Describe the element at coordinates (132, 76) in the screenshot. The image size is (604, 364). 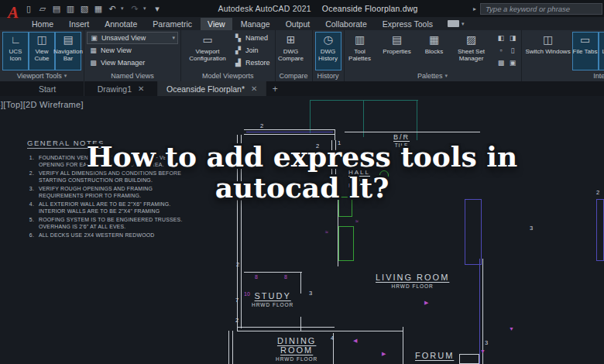
I see `ribbon-panel-label: Named Views` at that location.